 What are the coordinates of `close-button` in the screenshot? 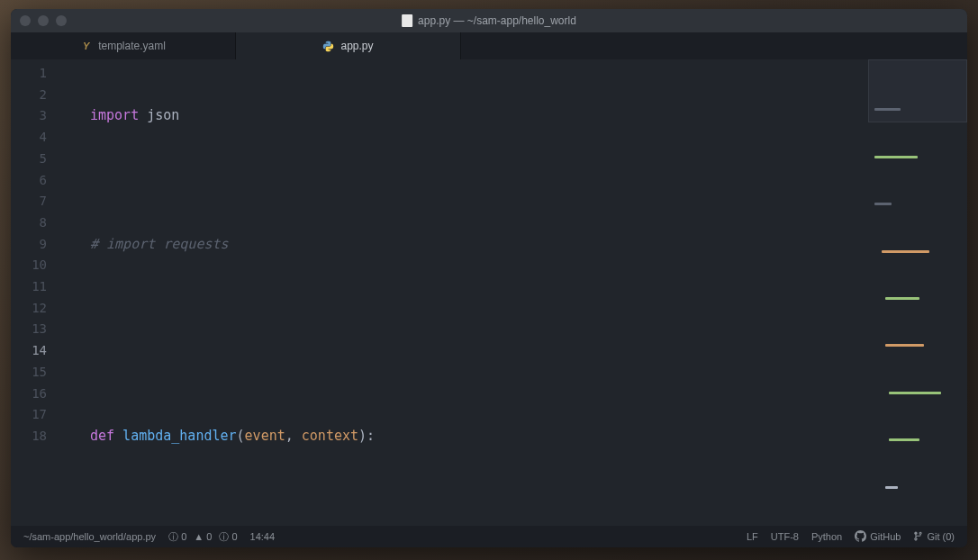 It's located at (25, 21).